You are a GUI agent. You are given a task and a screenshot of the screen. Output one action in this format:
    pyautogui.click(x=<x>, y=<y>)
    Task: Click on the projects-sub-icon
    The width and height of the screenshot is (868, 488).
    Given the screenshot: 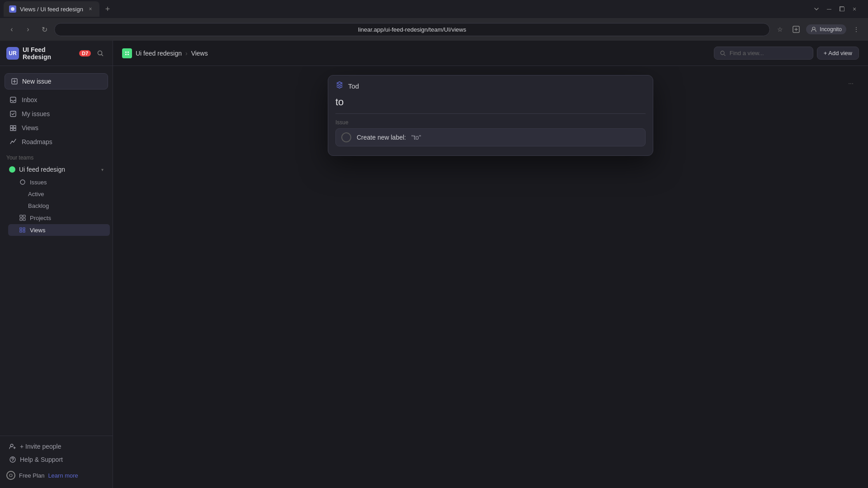 What is the action you would take?
    pyautogui.click(x=23, y=218)
    